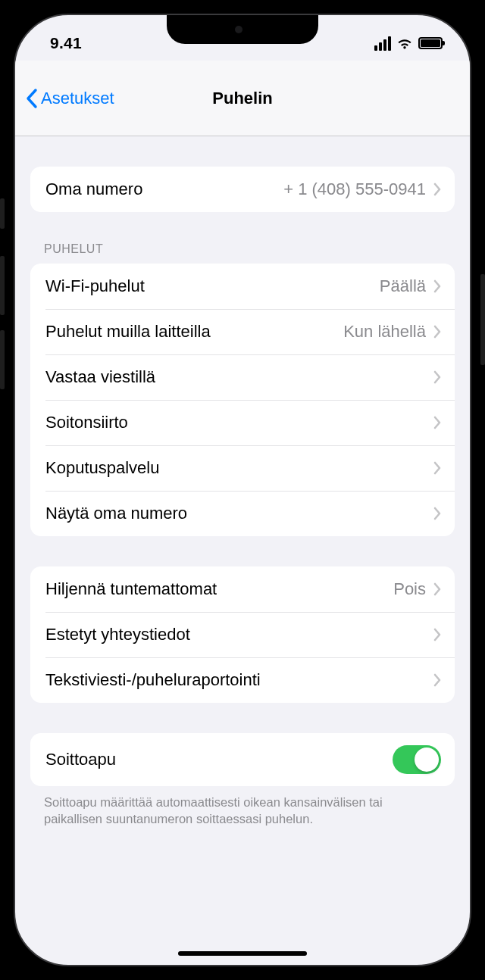 This screenshot has width=485, height=980. I want to click on status-time: 9.41, so click(66, 43).